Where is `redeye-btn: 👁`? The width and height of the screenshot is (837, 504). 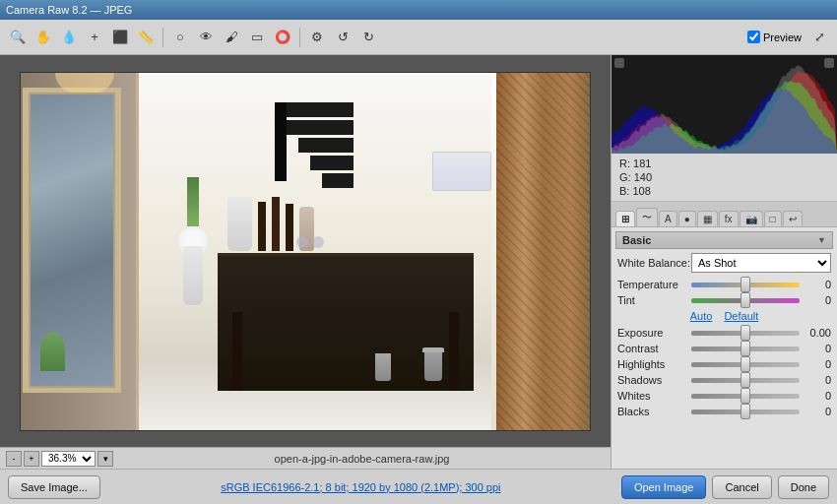 redeye-btn: 👁 is located at coordinates (206, 37).